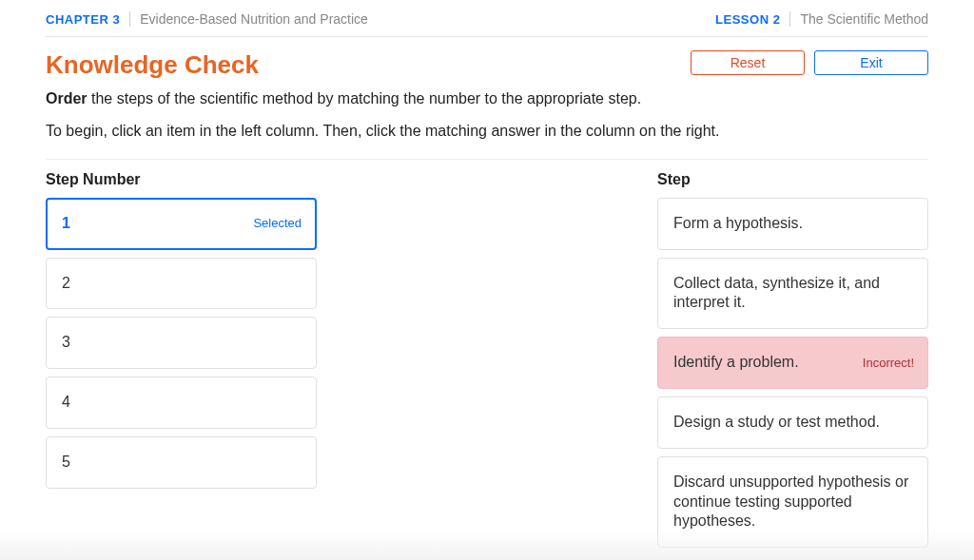 The height and width of the screenshot is (560, 974). I want to click on step-description-choice: Identify a problem. Incorrect!, so click(793, 363).